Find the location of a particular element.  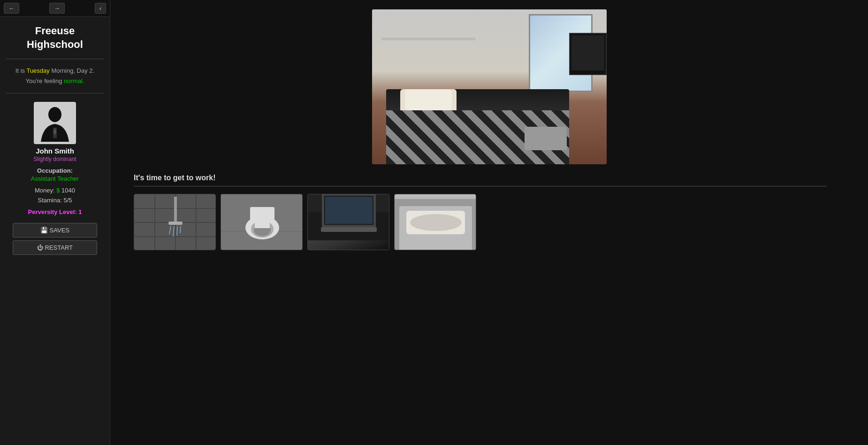

day-info: It is Tuesday Morning, Day 2. You're fee… is located at coordinates (55, 76).